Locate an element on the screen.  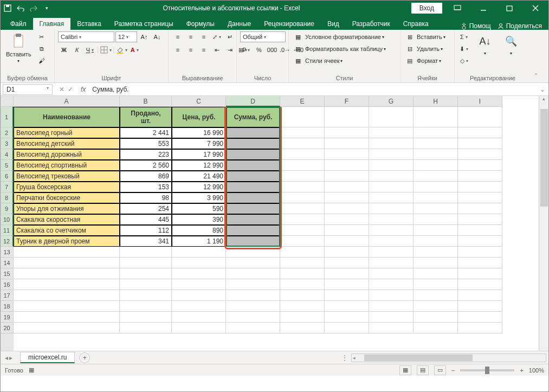
cell-G8 is located at coordinates (391, 198).